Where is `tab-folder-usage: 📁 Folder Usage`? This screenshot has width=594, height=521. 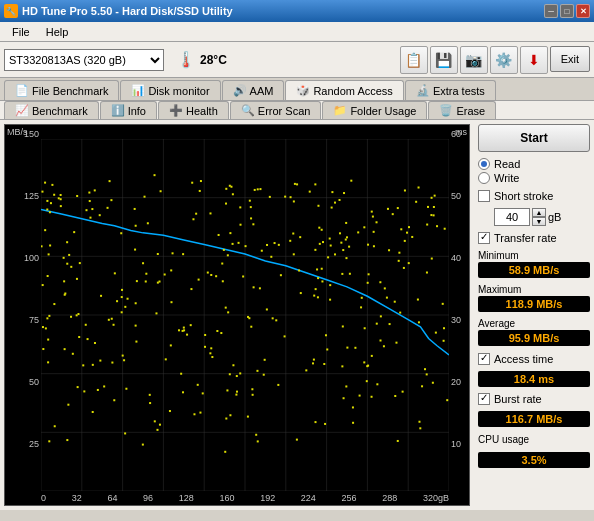 tab-folder-usage: 📁 Folder Usage is located at coordinates (374, 110).